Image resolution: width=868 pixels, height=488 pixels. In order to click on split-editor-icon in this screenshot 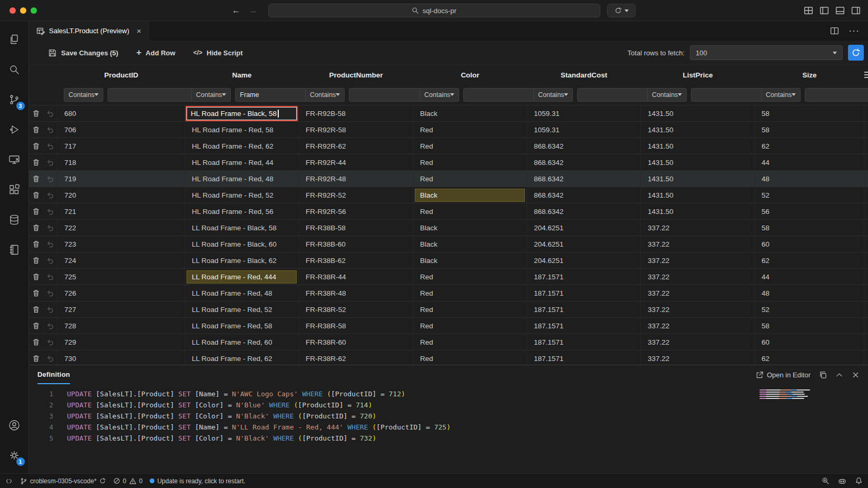, I will do `click(835, 31)`.